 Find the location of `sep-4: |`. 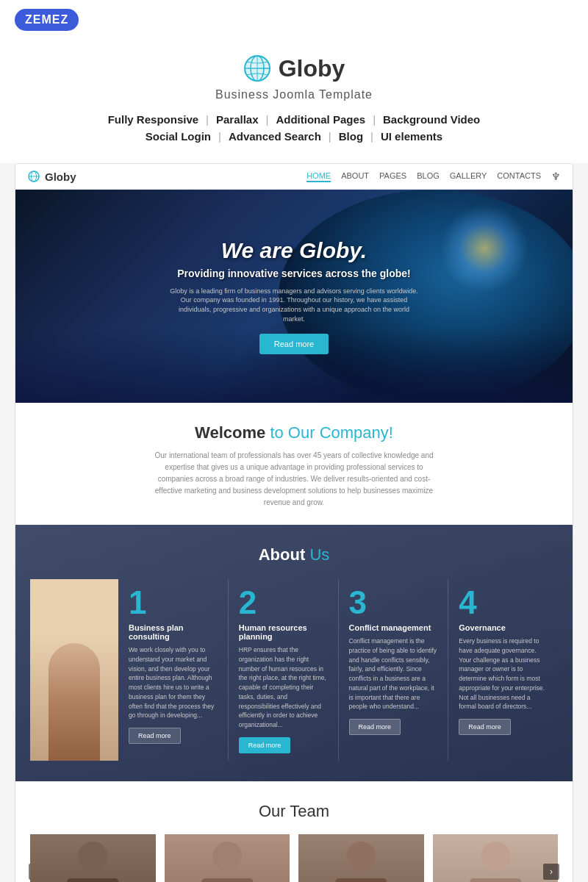

sep-4: | is located at coordinates (220, 137).